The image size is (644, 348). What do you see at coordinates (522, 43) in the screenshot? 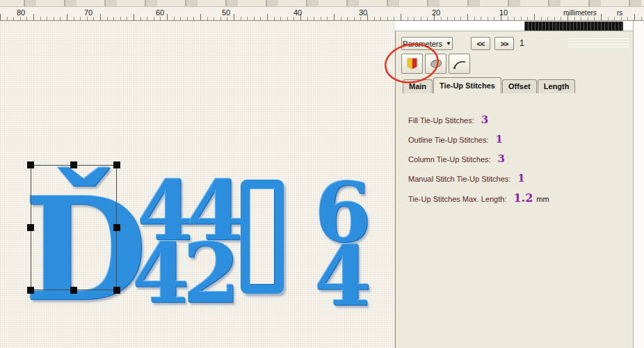
I see `page-indicator: 1` at bounding box center [522, 43].